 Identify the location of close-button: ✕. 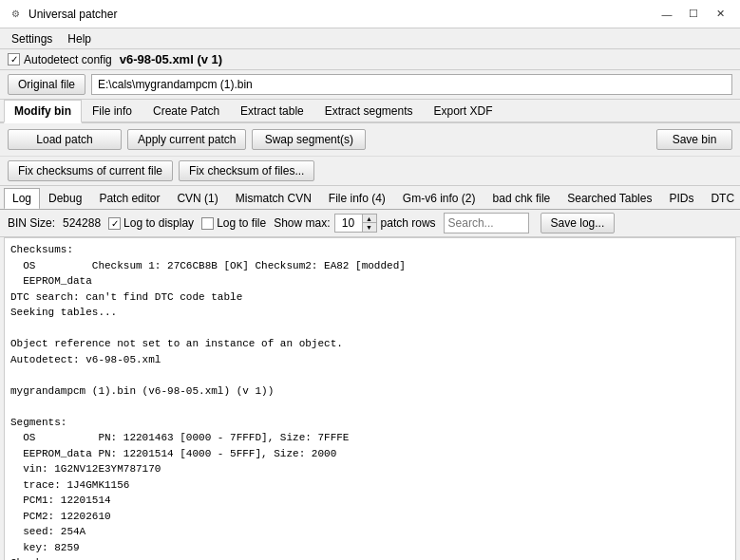
(720, 14).